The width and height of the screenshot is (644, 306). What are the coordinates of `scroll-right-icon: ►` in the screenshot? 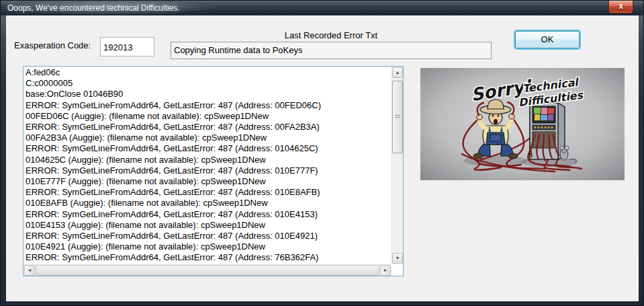 It's located at (385, 270).